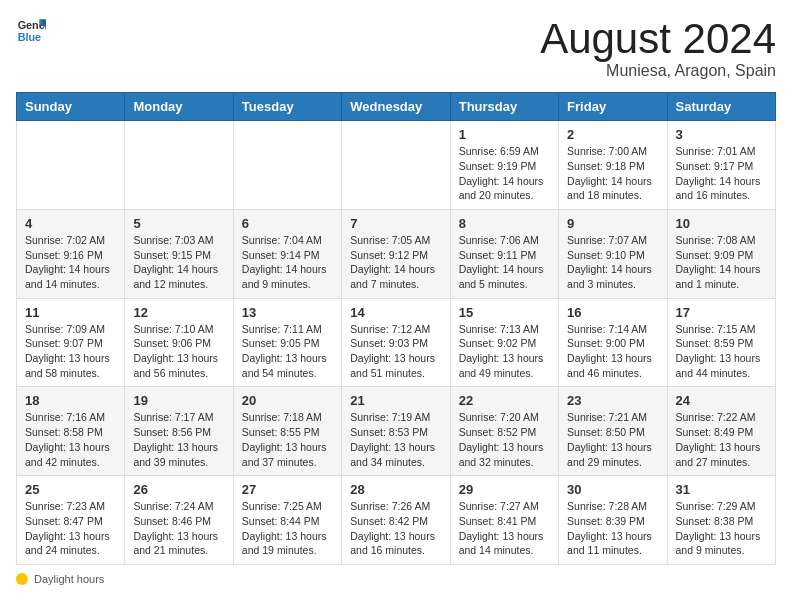 This screenshot has height=612, width=792. Describe the element at coordinates (612, 490) in the screenshot. I see `day-number: 30` at that location.